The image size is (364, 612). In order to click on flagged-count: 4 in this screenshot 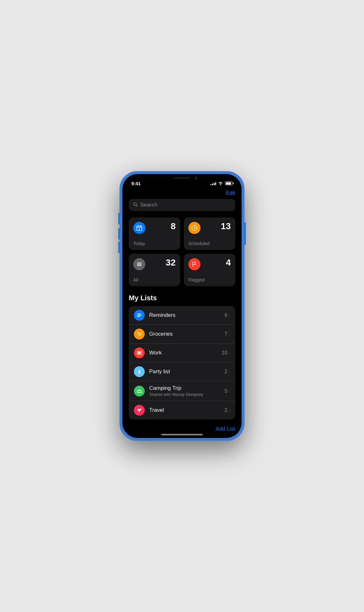, I will do `click(228, 263)`.